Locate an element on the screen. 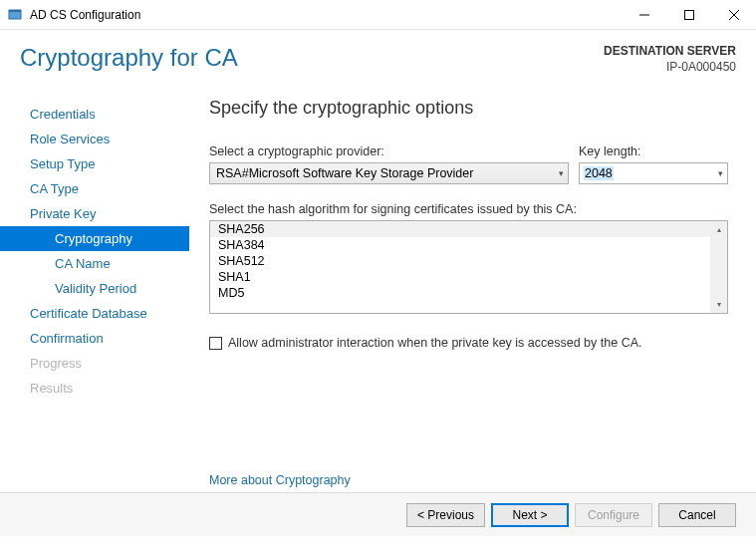 Image resolution: width=756 pixels, height=555 pixels. admin-interaction-label: Allow administrator interaction when the… is located at coordinates (434, 343).